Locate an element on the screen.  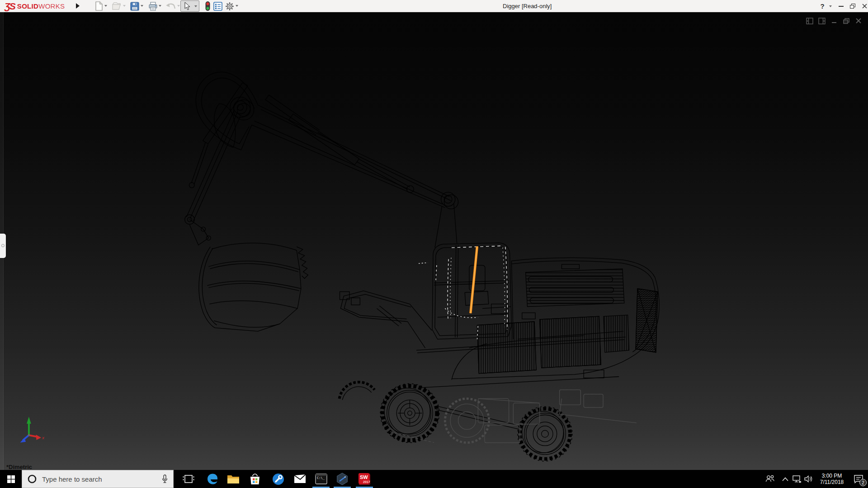
wheel-rear-left is located at coordinates (357, 391).